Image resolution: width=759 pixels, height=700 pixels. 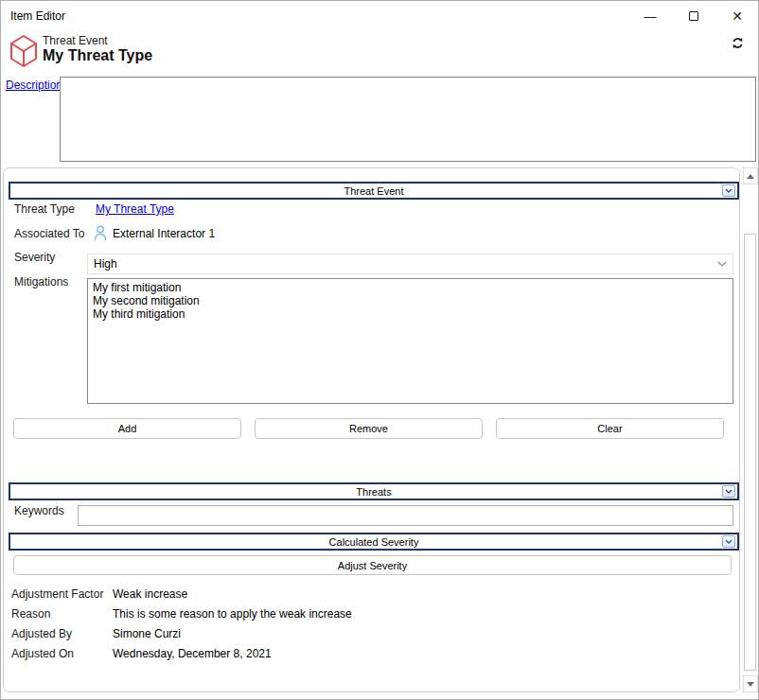 I want to click on section-title: Threats, so click(x=373, y=492).